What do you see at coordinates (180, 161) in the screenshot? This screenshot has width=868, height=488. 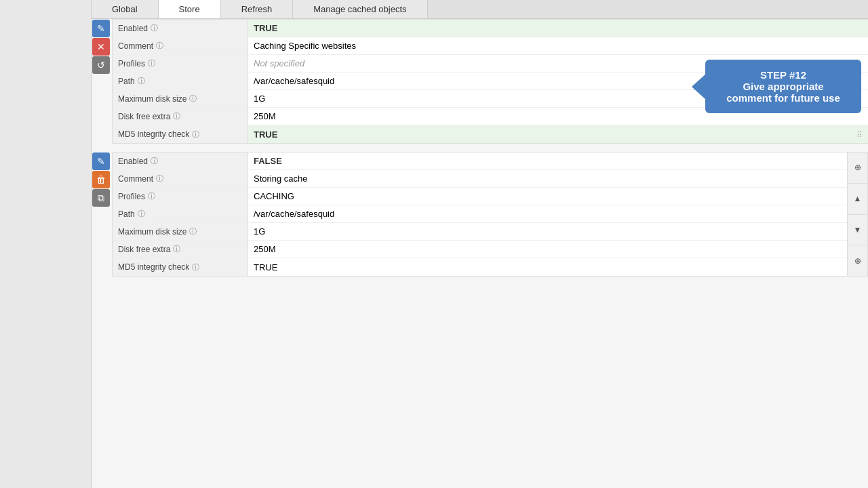 I see `record2-enabled-label: Enabled ⓘ` at bounding box center [180, 161].